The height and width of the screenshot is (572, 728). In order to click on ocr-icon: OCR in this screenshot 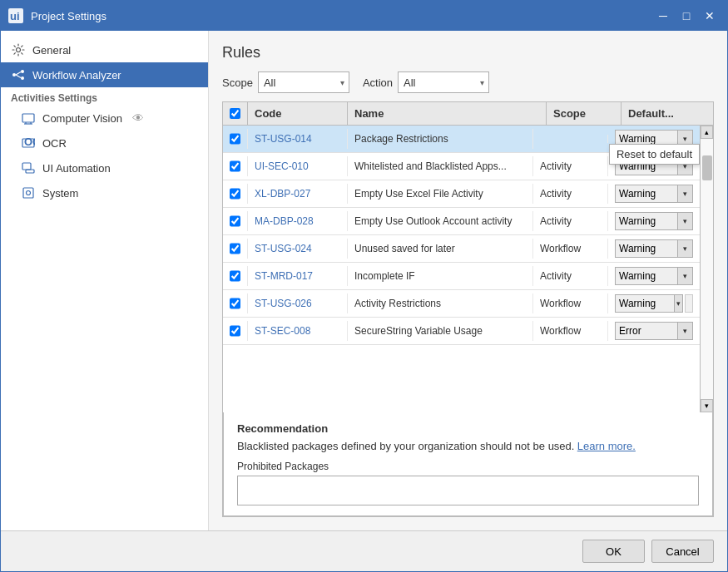, I will do `click(28, 143)`.